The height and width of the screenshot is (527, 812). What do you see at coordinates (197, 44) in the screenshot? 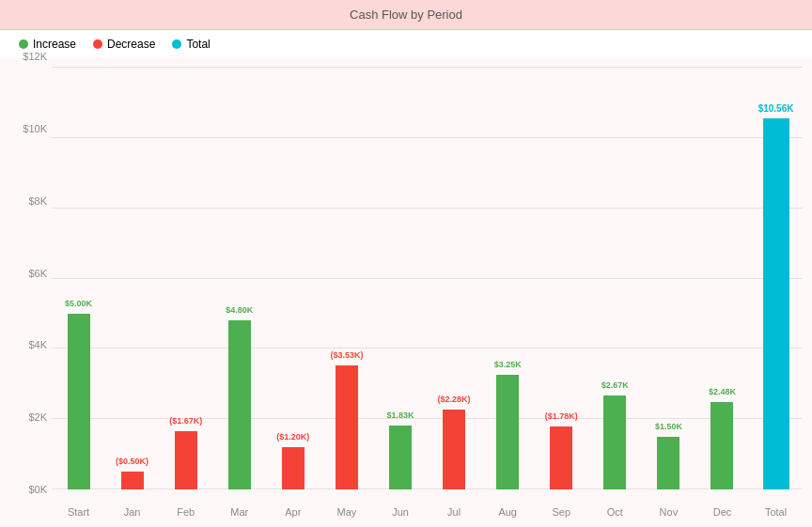
I see `total-label: Total` at bounding box center [197, 44].